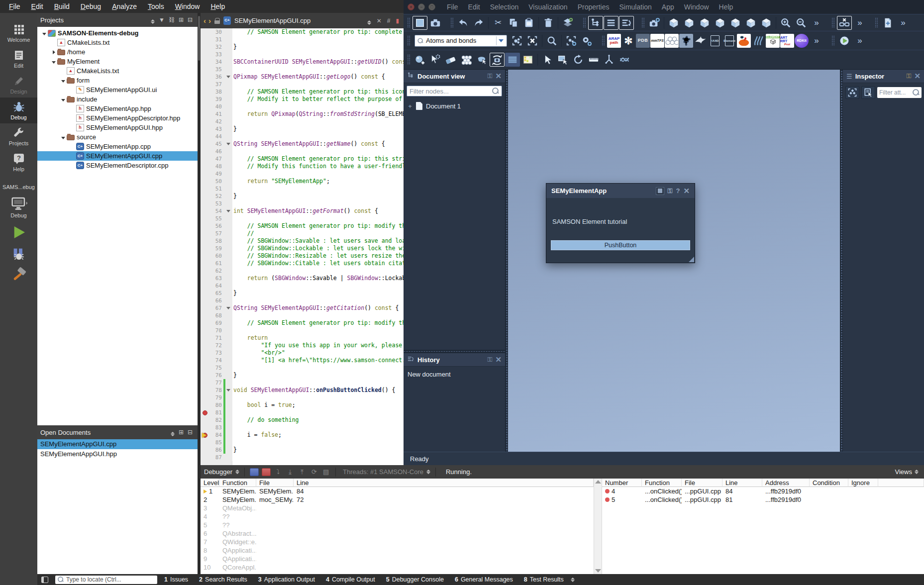  Describe the element at coordinates (620, 245) in the screenshot. I see `push-button: PushButton` at that location.